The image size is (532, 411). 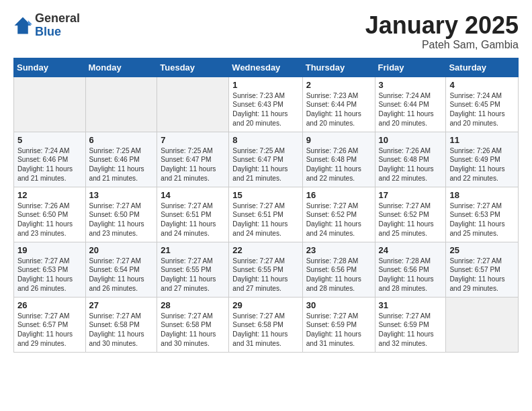 What do you see at coordinates (482, 159) in the screenshot?
I see `day-cell: 11Sunrise: 7:26 AM Sunset: 6:49 PM Dayli…` at bounding box center [482, 159].